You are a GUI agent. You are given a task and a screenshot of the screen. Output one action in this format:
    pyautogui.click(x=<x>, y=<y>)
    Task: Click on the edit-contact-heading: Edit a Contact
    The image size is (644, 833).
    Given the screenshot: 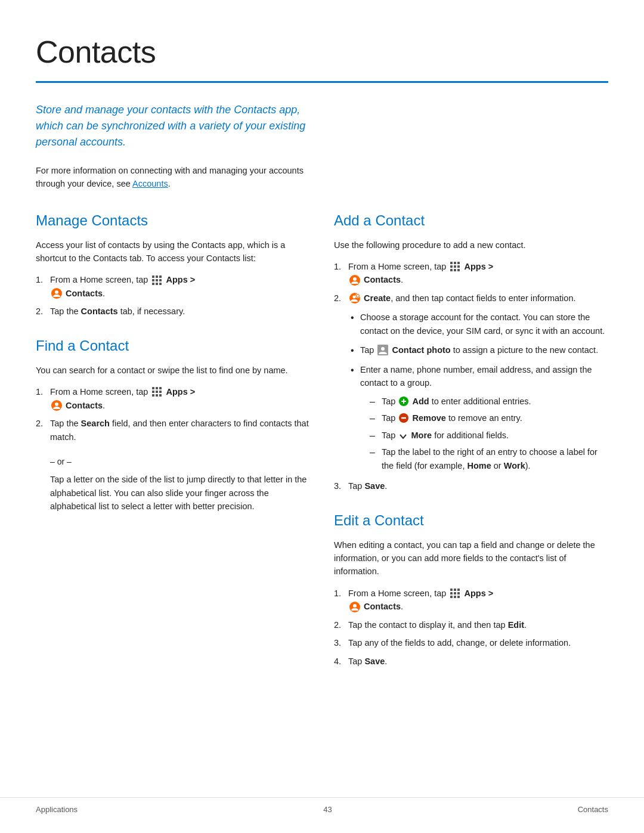 What is the action you would take?
    pyautogui.click(x=471, y=521)
    